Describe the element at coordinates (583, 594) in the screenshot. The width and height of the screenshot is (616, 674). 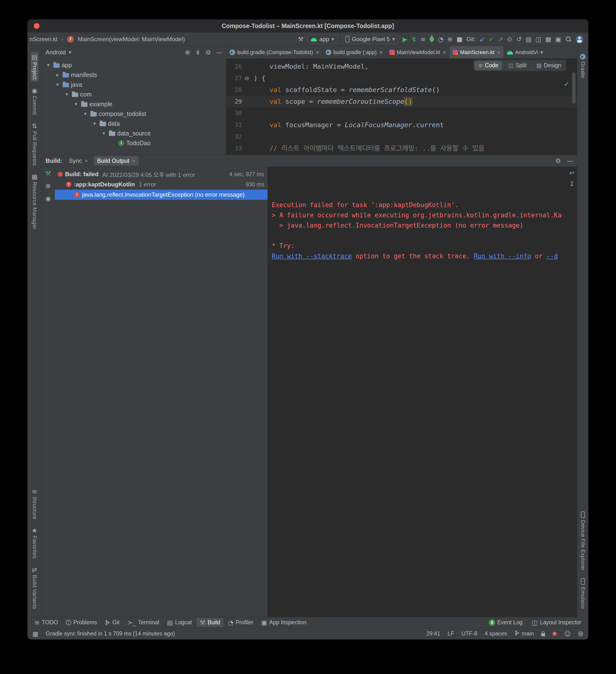
I see `tool-button-emulator: Emulator` at that location.